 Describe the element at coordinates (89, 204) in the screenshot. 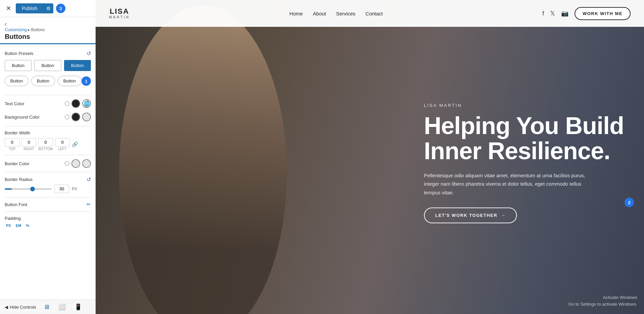

I see `button-font-edit-button: ✏` at that location.